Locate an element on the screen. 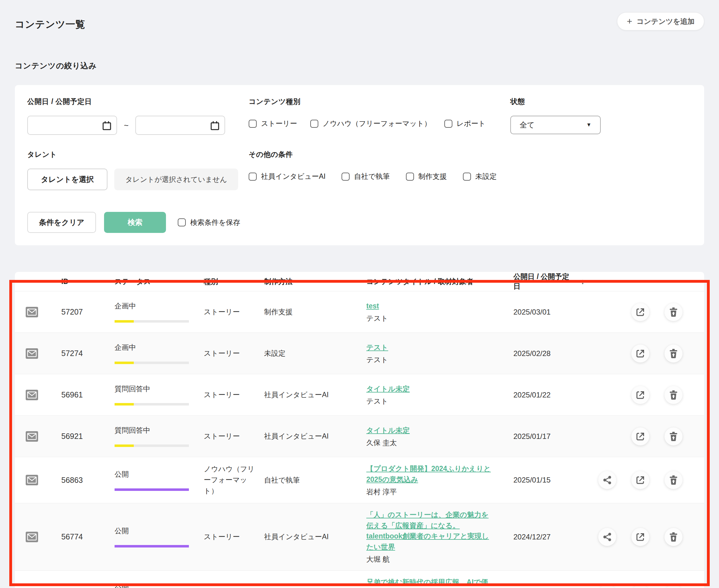 This screenshot has width=719, height=588. other-conditions-group: その他の条件 社員インタビューAI 自社で執筆 制作支援 is located at coordinates (470, 170).